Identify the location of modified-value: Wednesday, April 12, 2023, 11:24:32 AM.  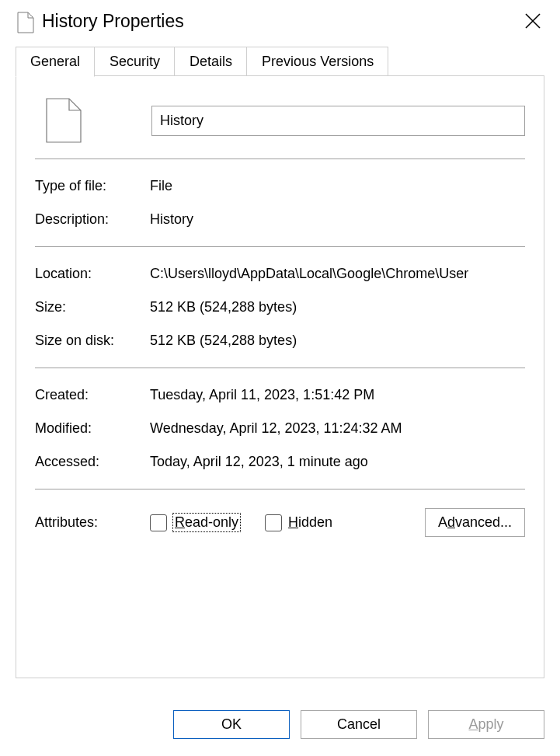
(337, 429).